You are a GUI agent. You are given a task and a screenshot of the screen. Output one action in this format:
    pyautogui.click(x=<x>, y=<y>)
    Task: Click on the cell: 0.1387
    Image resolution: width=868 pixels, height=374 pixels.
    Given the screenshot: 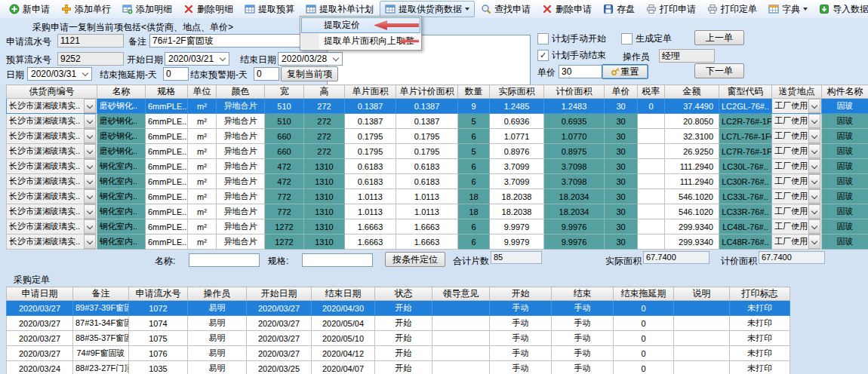 What is the action you would take?
    pyautogui.click(x=371, y=106)
    